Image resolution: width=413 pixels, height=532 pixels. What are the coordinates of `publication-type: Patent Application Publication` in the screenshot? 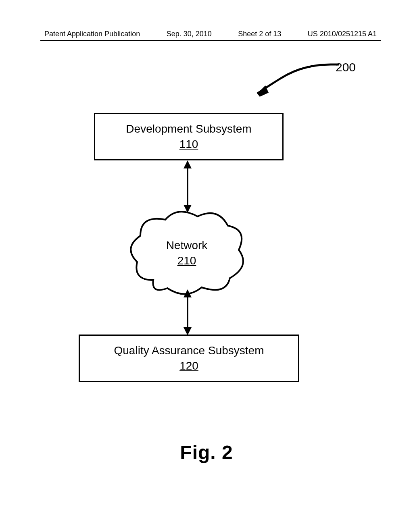 It's located at (92, 34).